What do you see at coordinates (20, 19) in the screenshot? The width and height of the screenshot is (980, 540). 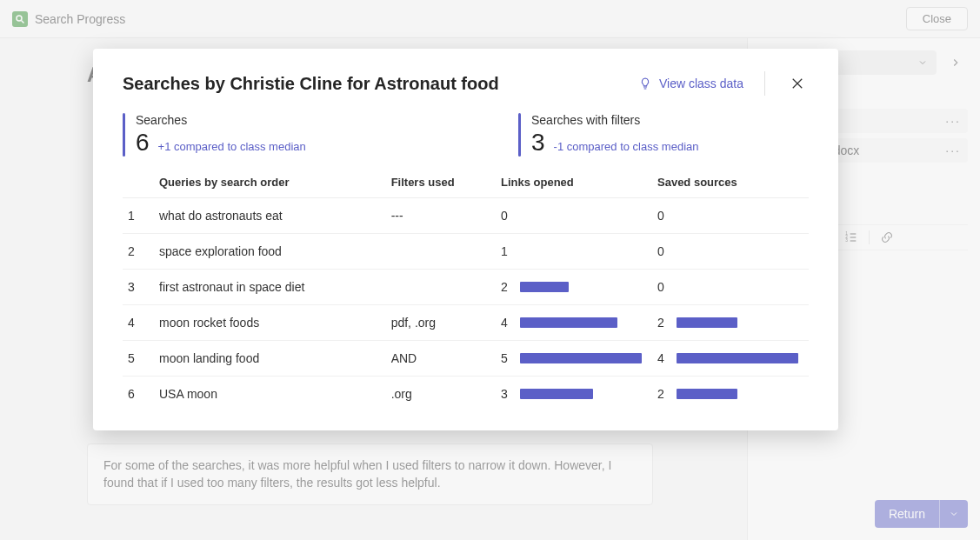 I see `search-progress-icon` at bounding box center [20, 19].